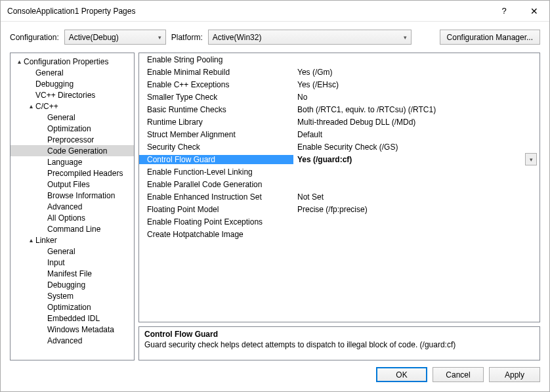 The width and height of the screenshot is (550, 392). What do you see at coordinates (339, 84) in the screenshot?
I see `property-row: Enable C++ ExceptionsYes (/EHsc)` at bounding box center [339, 84].